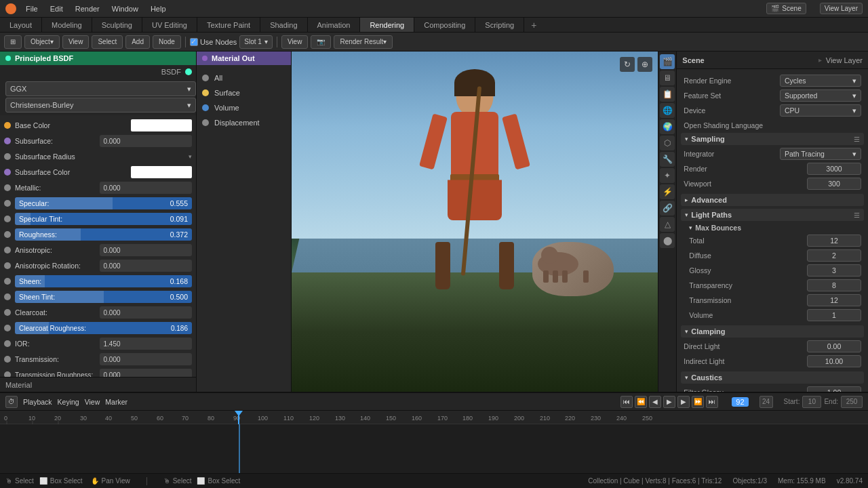 The height and width of the screenshot is (488, 868). What do you see at coordinates (821, 96) in the screenshot?
I see `feature-set-select: Supported` at bounding box center [821, 96].